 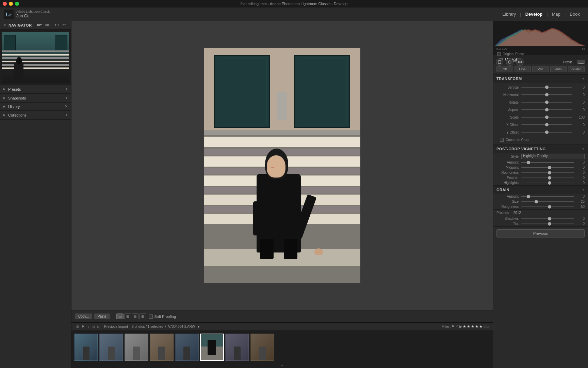 I want to click on filmstrip-layout-icon: ⊞, so click(x=78, y=326).